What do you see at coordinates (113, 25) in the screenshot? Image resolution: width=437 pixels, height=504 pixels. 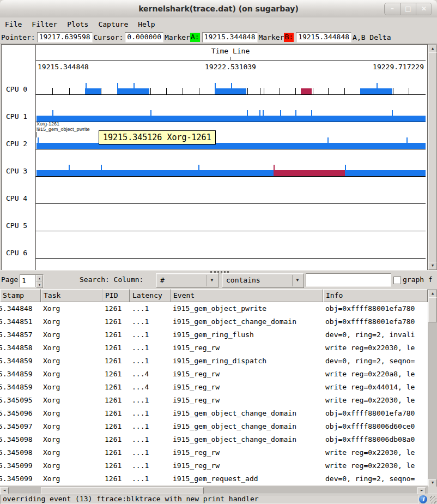 I see `menu-capture: Capture` at bounding box center [113, 25].